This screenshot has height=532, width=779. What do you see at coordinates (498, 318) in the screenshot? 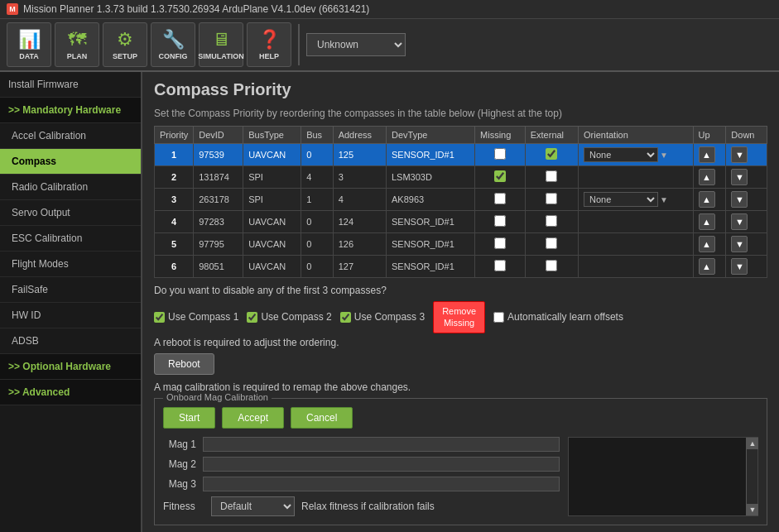
I see `auto-learn-checkbox` at bounding box center [498, 318].